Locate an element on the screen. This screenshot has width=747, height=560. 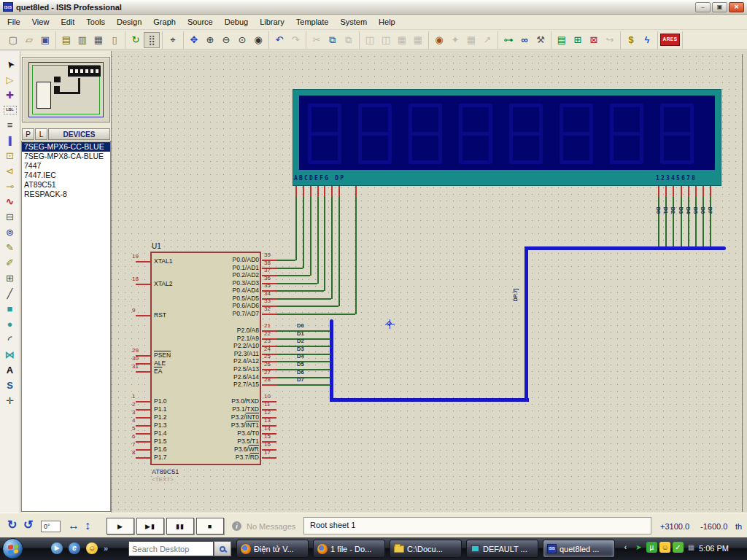
symbol-2d-icon: S is located at coordinates (10, 385).